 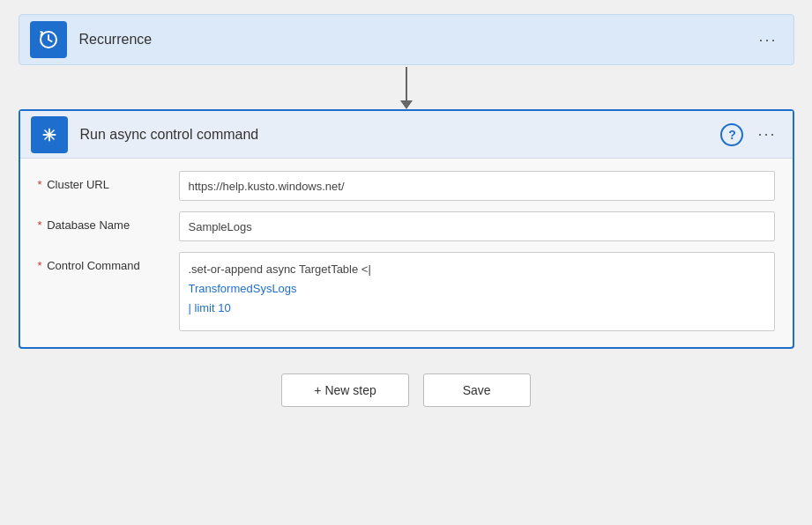 I want to click on action-header-right: ? ···, so click(x=751, y=134).